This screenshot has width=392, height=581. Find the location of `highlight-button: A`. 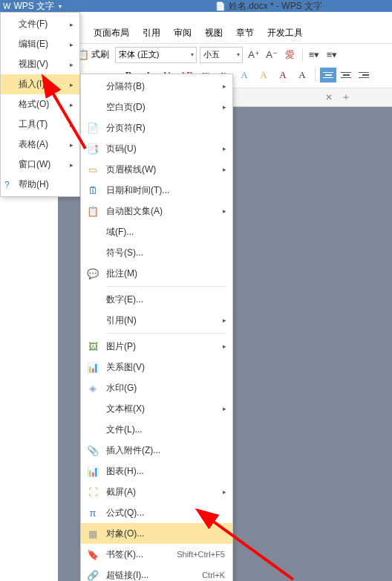

highlight-button: A is located at coordinates (264, 75).